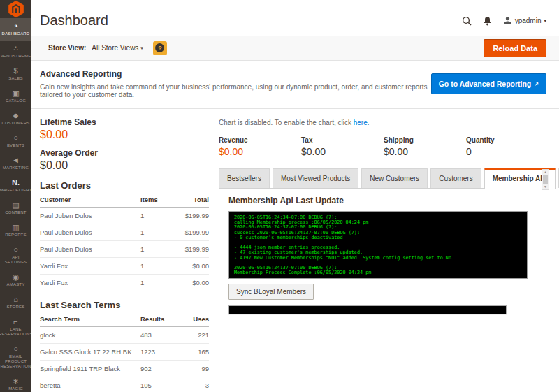 This screenshot has width=559, height=392. What do you see at coordinates (528, 21) in the screenshot?
I see `username: ypadmin` at bounding box center [528, 21].